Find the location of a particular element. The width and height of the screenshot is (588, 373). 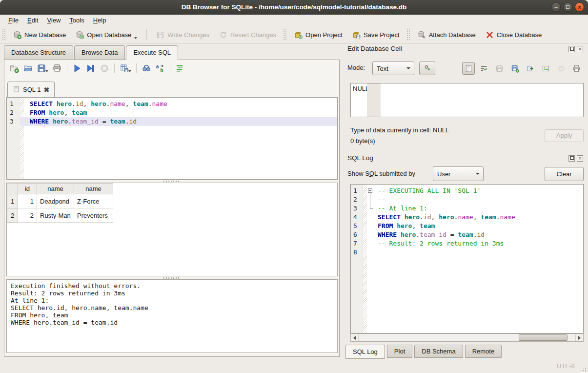

log-line-2: 2-- is located at coordinates (467, 200).